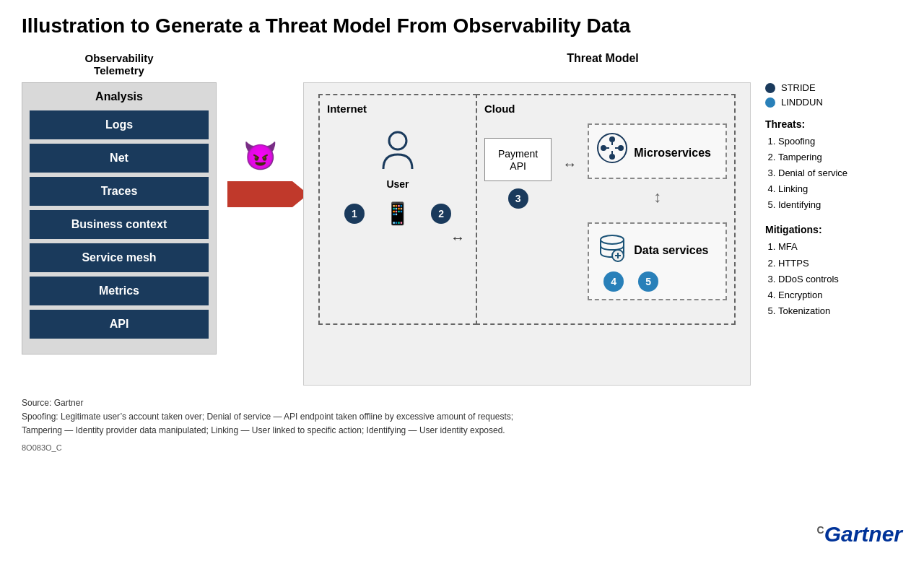 This screenshot has width=924, height=561. I want to click on threat-5: Identifying, so click(840, 205).